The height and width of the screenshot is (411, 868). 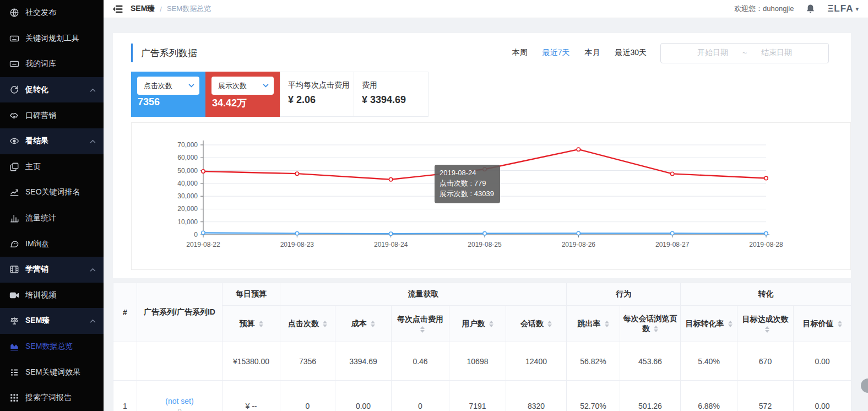 I want to click on sidebar-item-results: 看结果, so click(x=52, y=141).